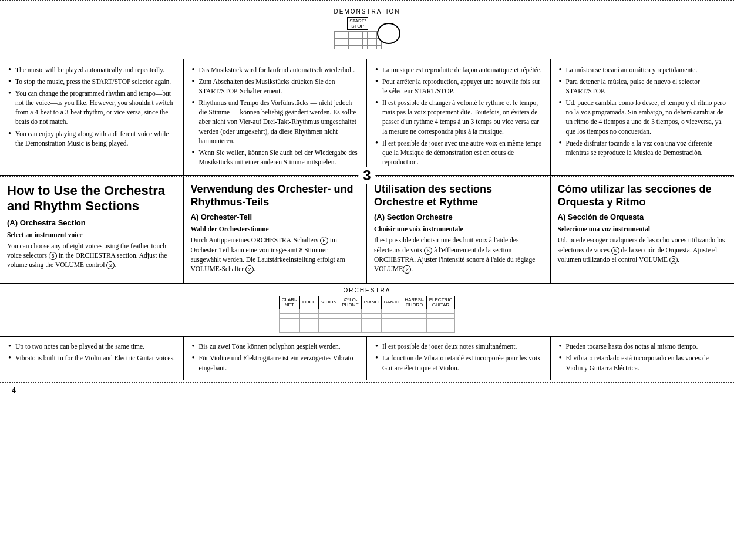 Image resolution: width=734 pixels, height=560 pixels. What do you see at coordinates (459, 70) in the screenshot?
I see `fr-bullet-1: La musique est reproduite de façon autom…` at bounding box center [459, 70].